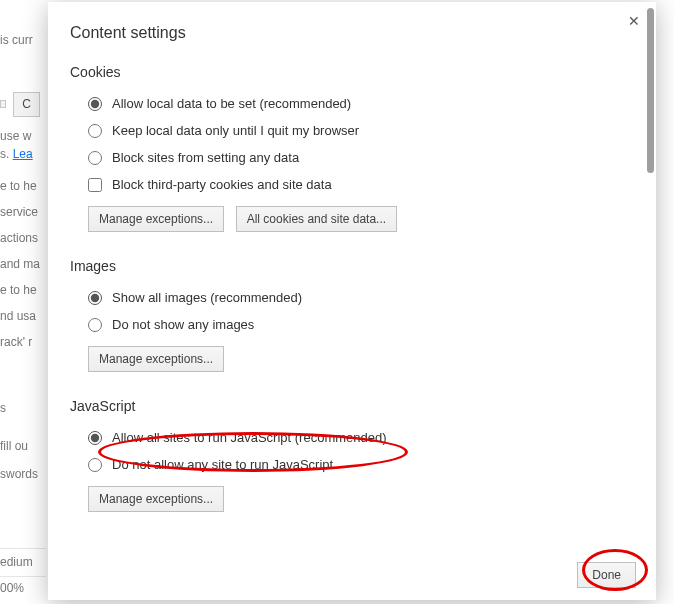 The height and width of the screenshot is (604, 674). Describe the element at coordinates (16, 136) in the screenshot. I see `bg-text: use w` at that location.